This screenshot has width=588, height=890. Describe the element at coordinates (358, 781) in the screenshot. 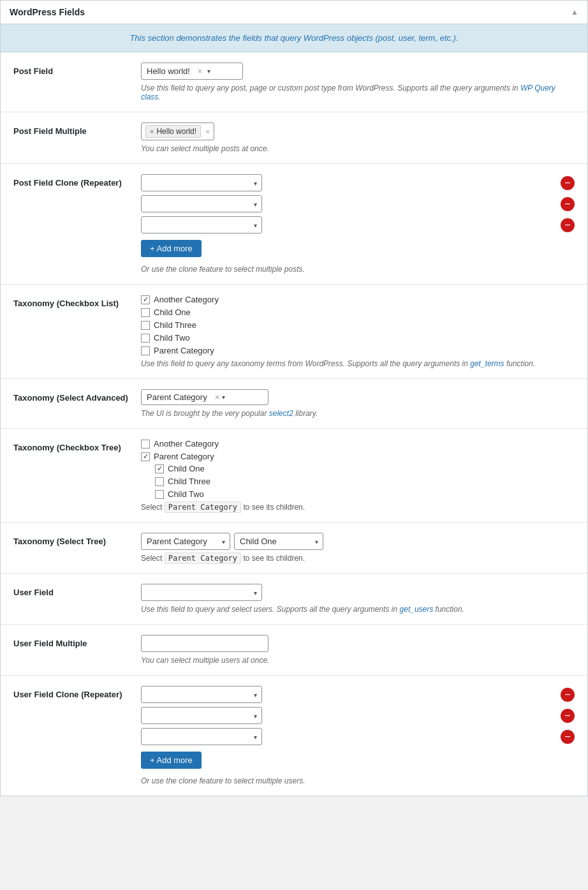

I see `user-field-clone-description: Or use the clone feature to select multi…` at that location.